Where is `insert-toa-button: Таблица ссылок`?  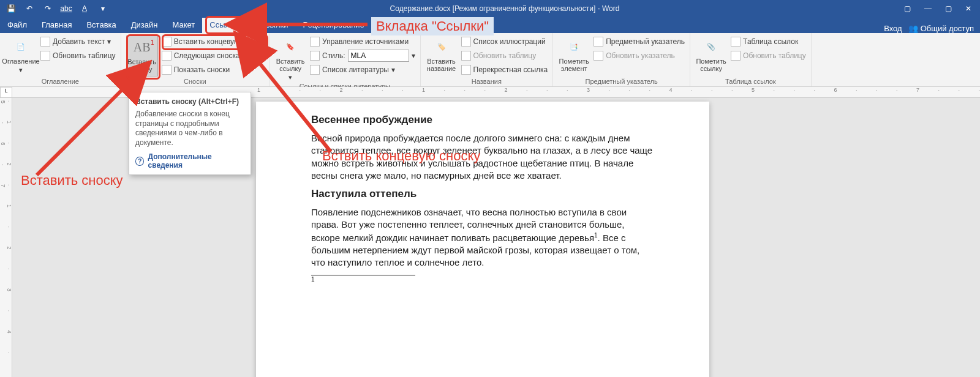
insert-toa-button: Таблица ссылок is located at coordinates (768, 42).